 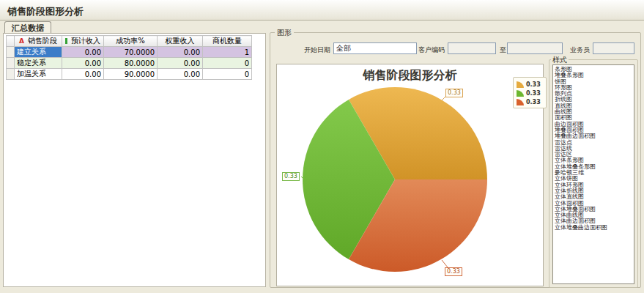 I want to click on chart-legend: 0.33 0.33 0.33, so click(x=530, y=92).